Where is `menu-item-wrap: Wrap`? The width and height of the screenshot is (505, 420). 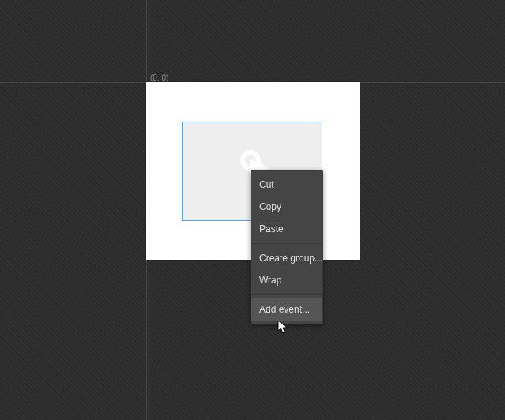
menu-item-wrap: Wrap is located at coordinates (287, 280).